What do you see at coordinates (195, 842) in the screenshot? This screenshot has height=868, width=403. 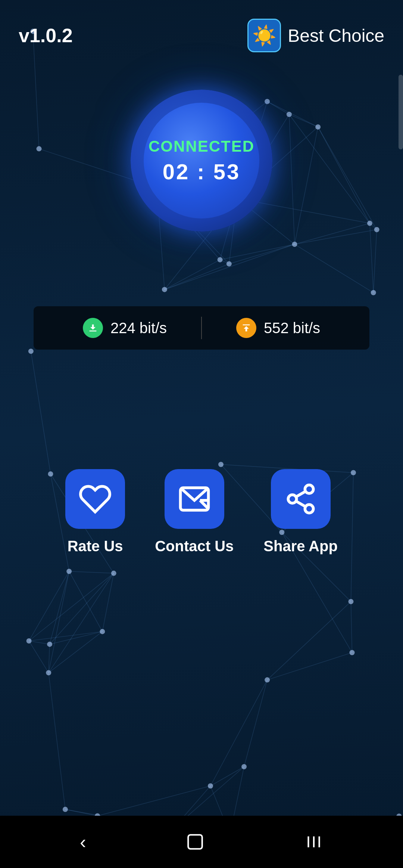 I see `home-button` at bounding box center [195, 842].